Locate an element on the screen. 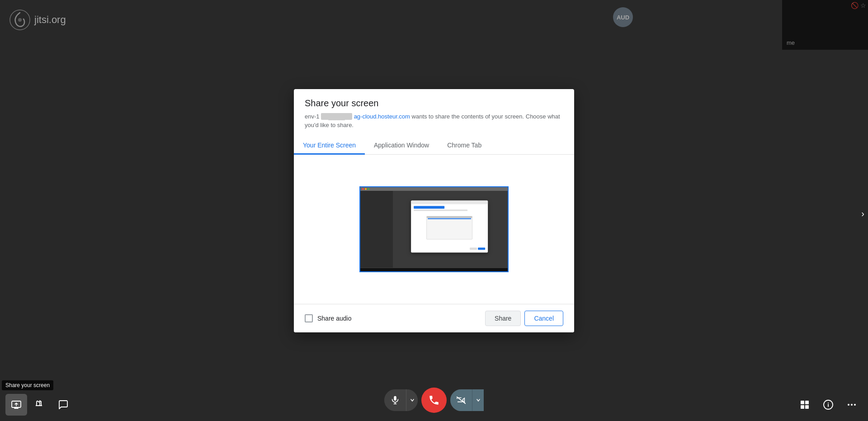  hangup-icon is located at coordinates (434, 400).